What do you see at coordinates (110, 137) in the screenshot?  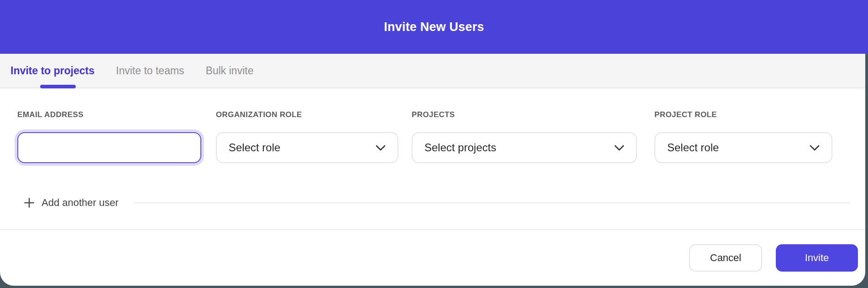 I see `email-field-group: EMAIL ADDRESS` at bounding box center [110, 137].